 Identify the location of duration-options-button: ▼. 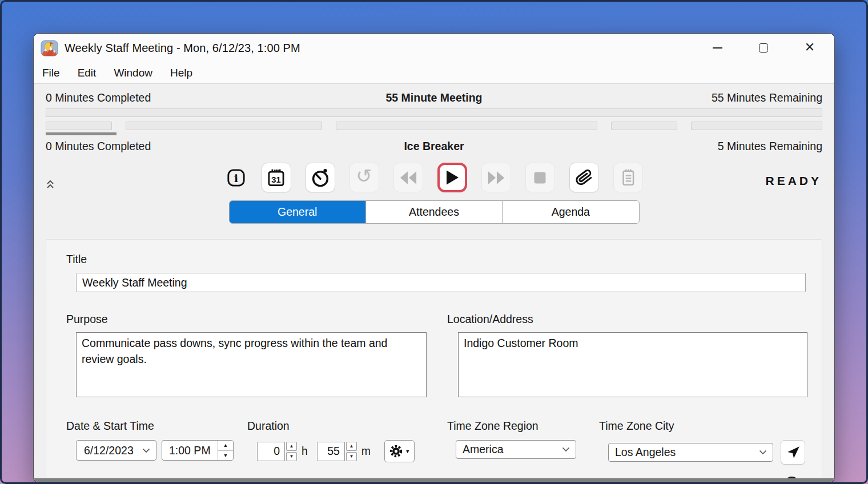
(400, 451).